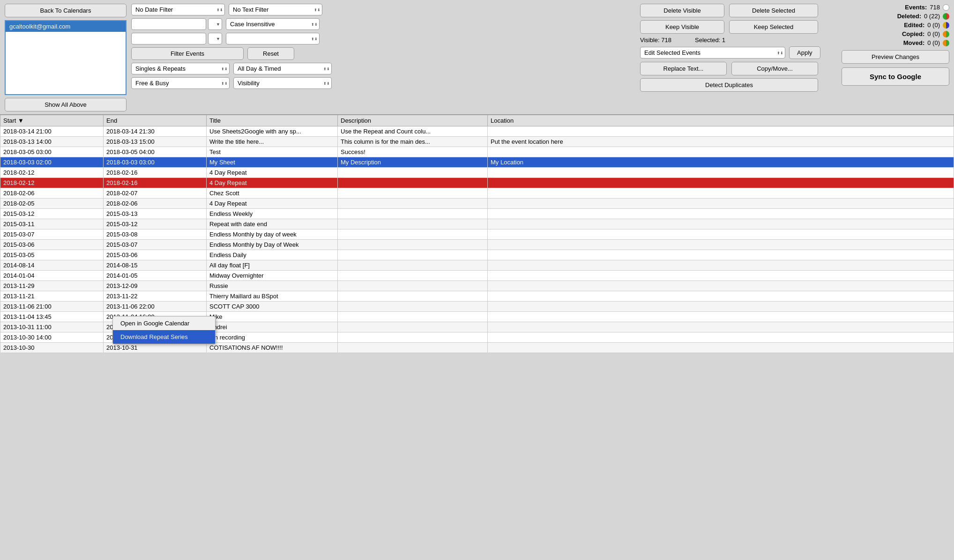 The width and height of the screenshot is (954, 560). Describe the element at coordinates (729, 85) in the screenshot. I see `detect-duplicates-button: Detect Duplicates` at that location.